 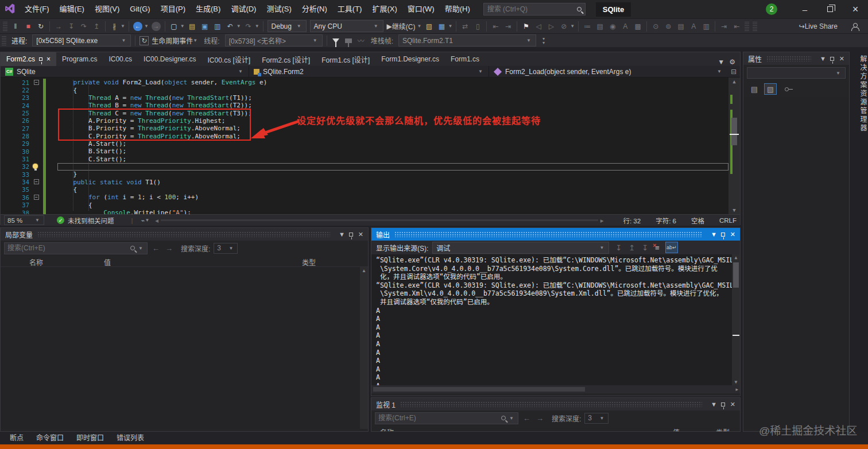 What do you see at coordinates (41, 26) in the screenshot?
I see `restart-icon: ↻` at bounding box center [41, 26].